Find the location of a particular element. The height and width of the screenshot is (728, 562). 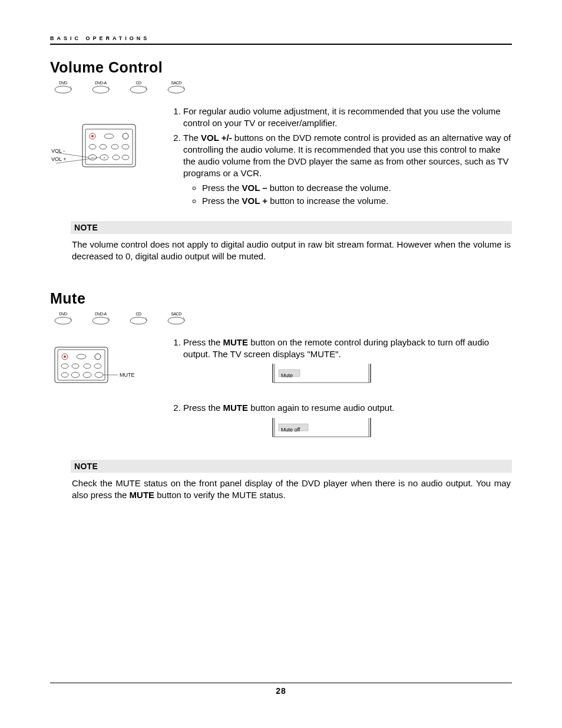

note-body: The volume control does not apply to dig… is located at coordinates (291, 249).